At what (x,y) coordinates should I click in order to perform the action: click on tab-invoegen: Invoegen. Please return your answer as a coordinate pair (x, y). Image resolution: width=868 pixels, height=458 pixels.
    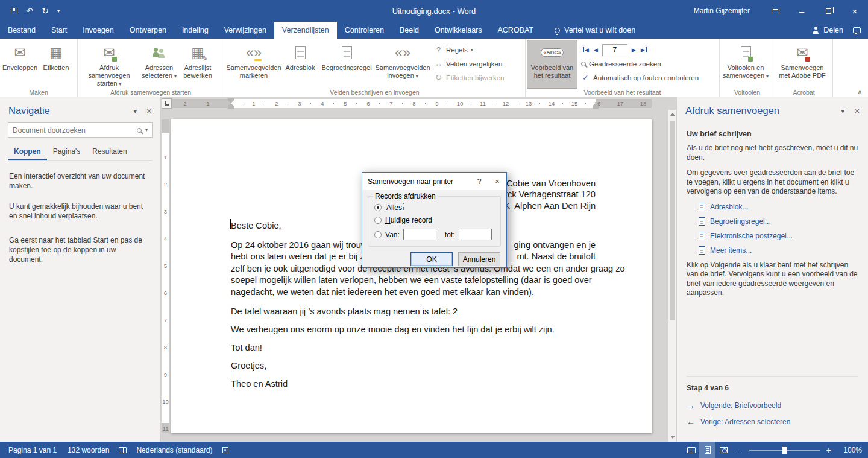
    Looking at the image, I should click on (98, 30).